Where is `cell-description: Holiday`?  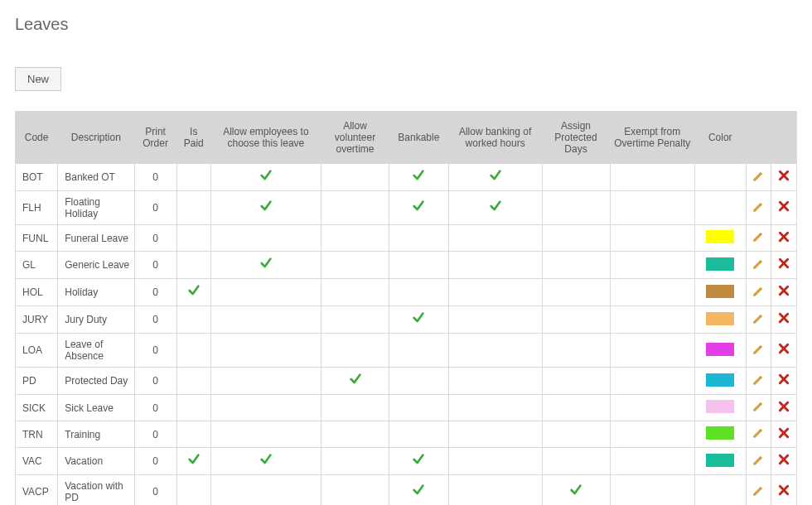
cell-description: Holiday is located at coordinates (96, 293).